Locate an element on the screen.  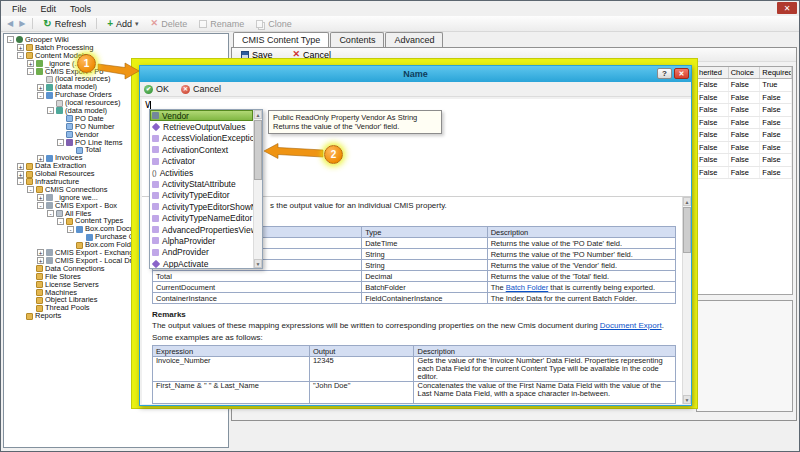
grid-row: FalseFalseTrue is located at coordinates (744, 86).